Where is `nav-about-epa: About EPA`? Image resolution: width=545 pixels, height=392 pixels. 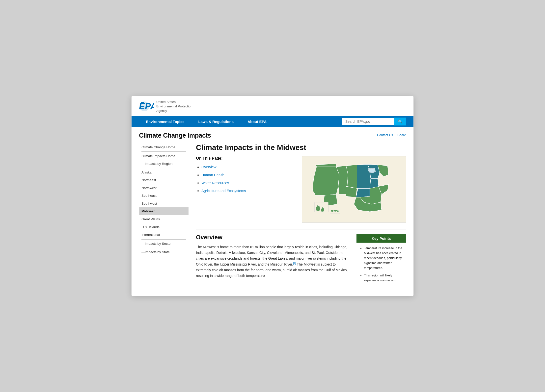 nav-about-epa: About EPA is located at coordinates (257, 122).